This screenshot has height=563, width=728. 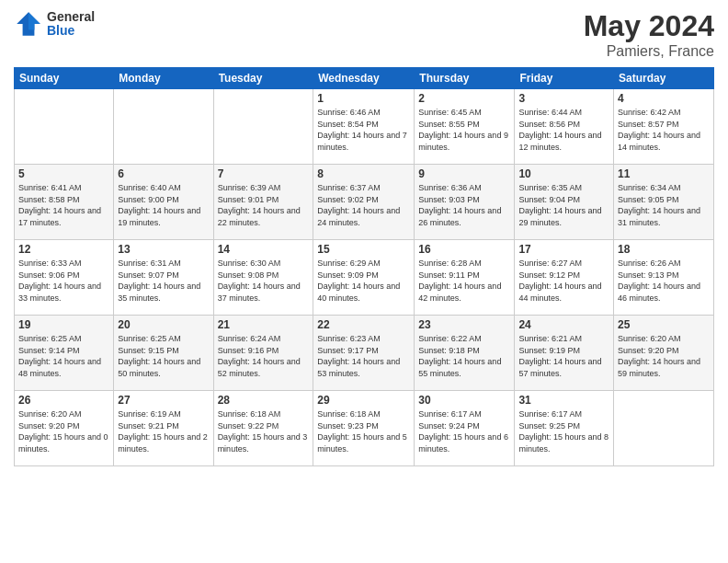 What do you see at coordinates (464, 281) in the screenshot?
I see `cell-info: Sunrise: 6:28 AMSunset: 9:11 PMDaylight:…` at bounding box center [464, 281].